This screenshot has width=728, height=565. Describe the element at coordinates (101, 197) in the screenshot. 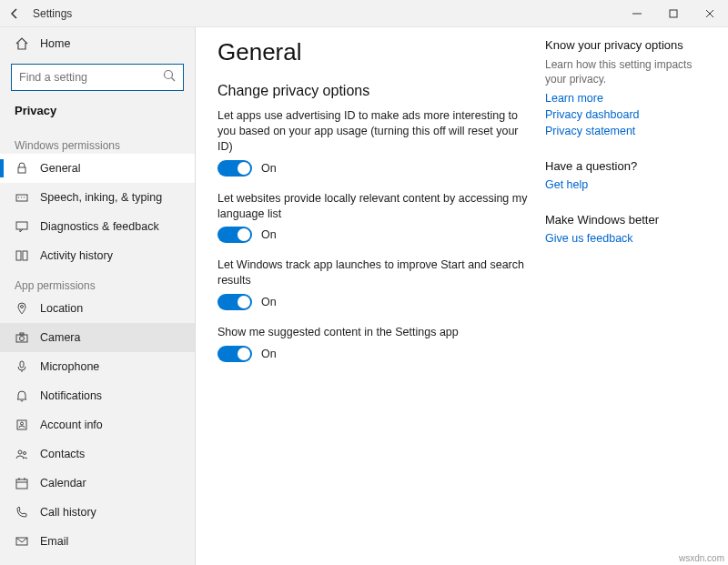

I see `sidebar-item-label: Speech, inking, & typing` at that location.